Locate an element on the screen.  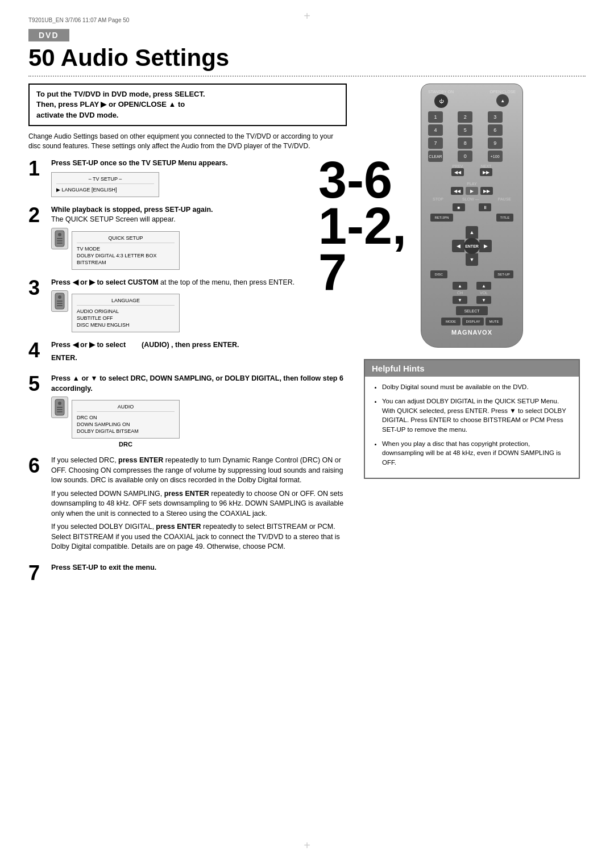
btn-clear: CLEAR is located at coordinates (435, 156).